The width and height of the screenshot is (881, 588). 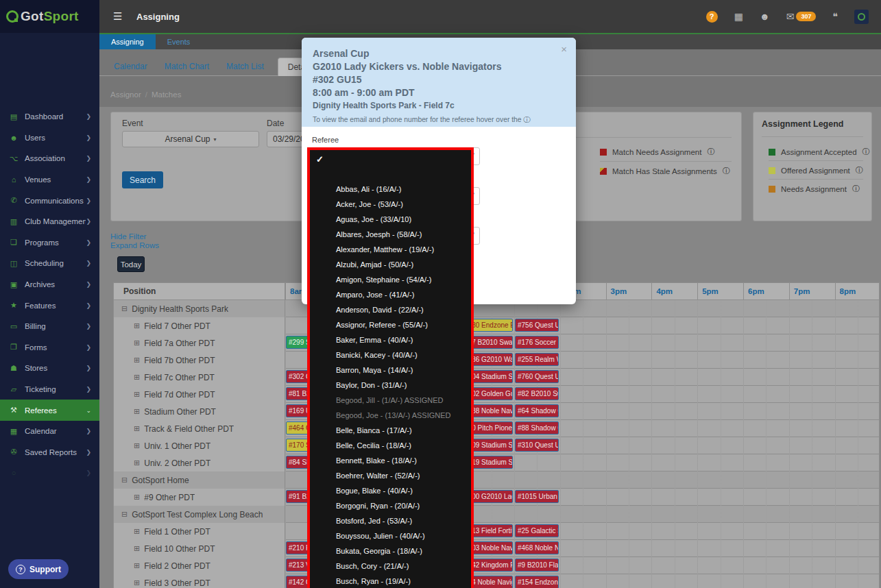 What do you see at coordinates (491, 393) in the screenshot?
I see `match-chip: 02 Golden Gua` at bounding box center [491, 393].